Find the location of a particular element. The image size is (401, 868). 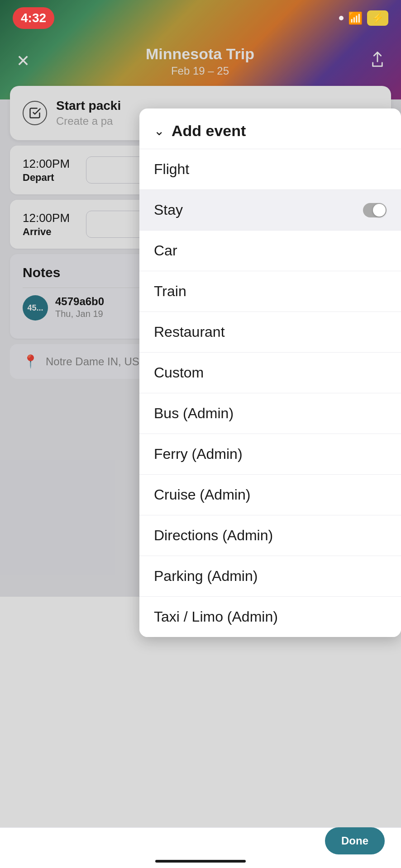

dropdown-item-stay: Stay is located at coordinates (270, 210).